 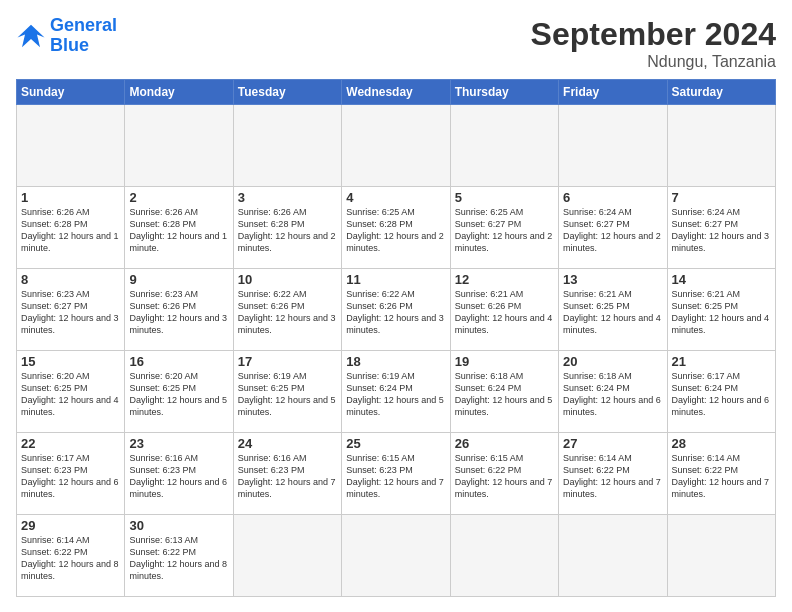 What do you see at coordinates (179, 556) in the screenshot?
I see `calendar-cell: 30Sunrise: 6:13 AMSunset: 6:22 PMDayligh…` at bounding box center [179, 556].